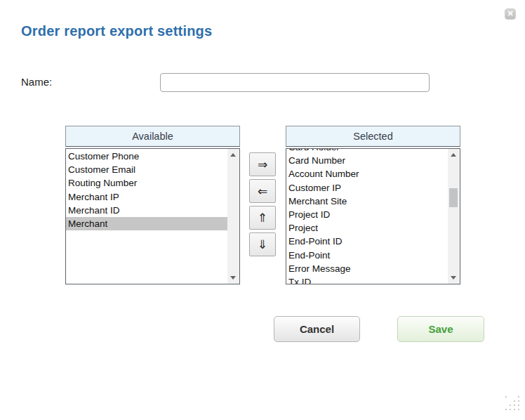  What do you see at coordinates (367, 256) in the screenshot?
I see `selected-list-item: End-Point` at bounding box center [367, 256].